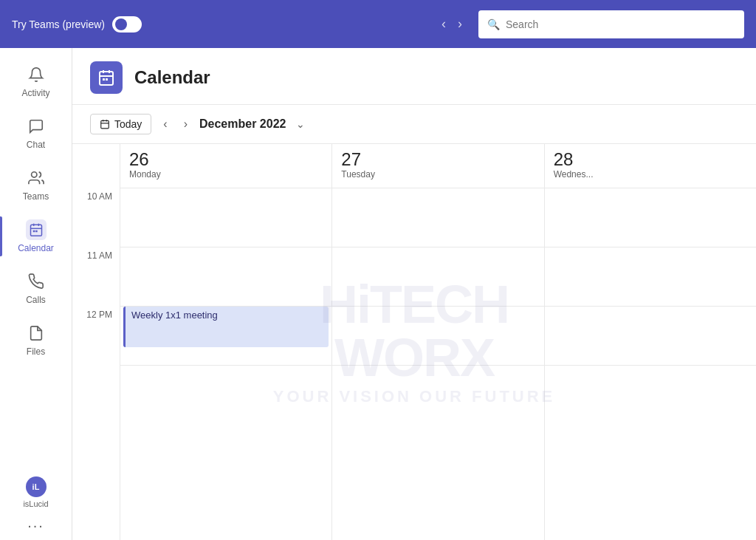  Describe the element at coordinates (35, 300) in the screenshot. I see `sidebar-calls-label: Calls` at that location.